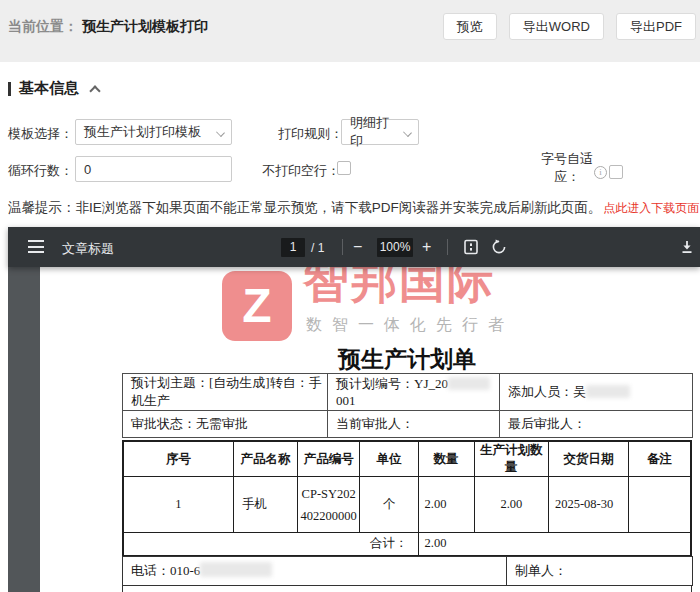 This screenshot has height=592, width=700. What do you see at coordinates (588, 505) in the screenshot?
I see `delivery-date-cell: 2025-08-30` at bounding box center [588, 505].